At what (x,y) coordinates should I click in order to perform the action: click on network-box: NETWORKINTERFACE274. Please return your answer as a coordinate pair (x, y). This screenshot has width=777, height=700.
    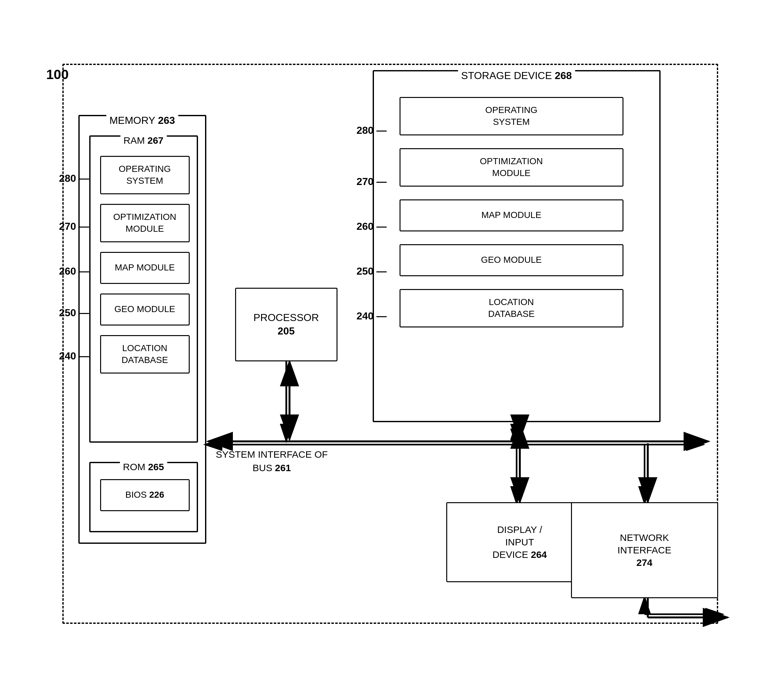
    Looking at the image, I should click on (644, 550).